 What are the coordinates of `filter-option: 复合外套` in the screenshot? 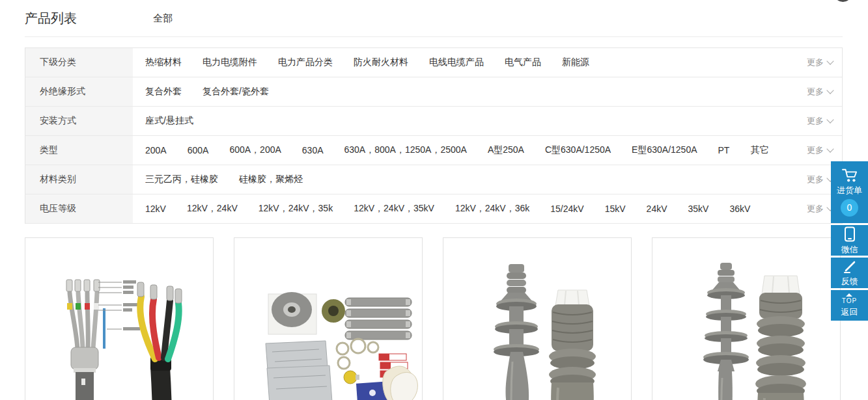 It's located at (163, 92).